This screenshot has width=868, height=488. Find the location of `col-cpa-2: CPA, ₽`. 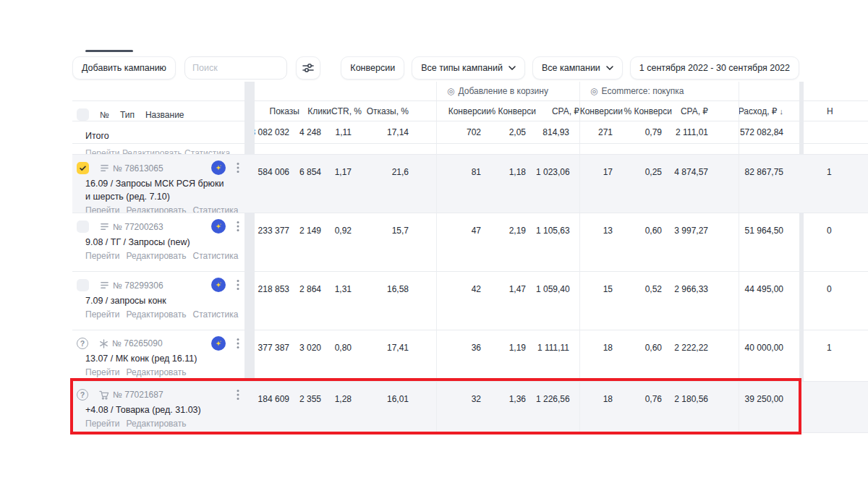

col-cpa-2: CPA, ₽ is located at coordinates (705, 111).